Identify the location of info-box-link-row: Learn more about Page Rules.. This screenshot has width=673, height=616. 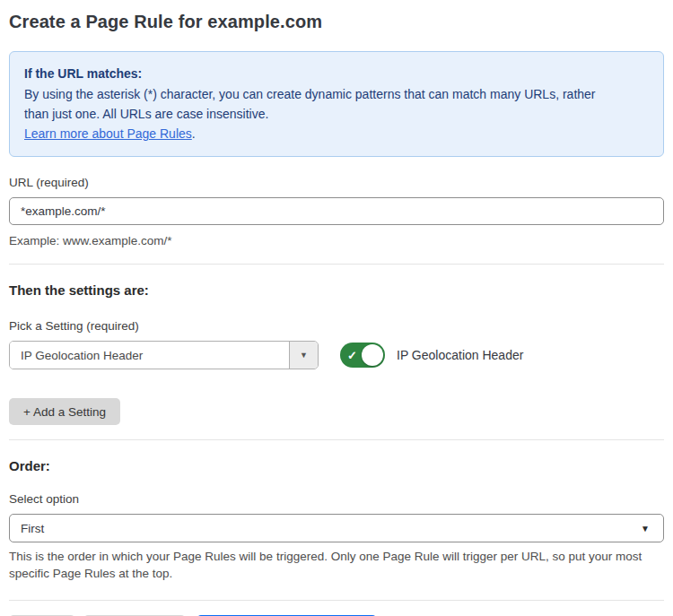
(336, 134).